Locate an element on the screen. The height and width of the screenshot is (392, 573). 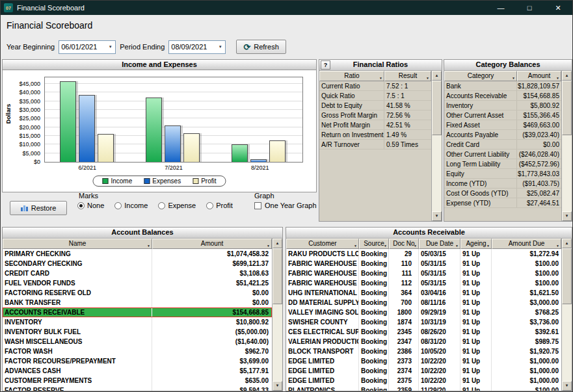
table-row: Long Term Liability($452,572.96) is located at coordinates (503, 164).